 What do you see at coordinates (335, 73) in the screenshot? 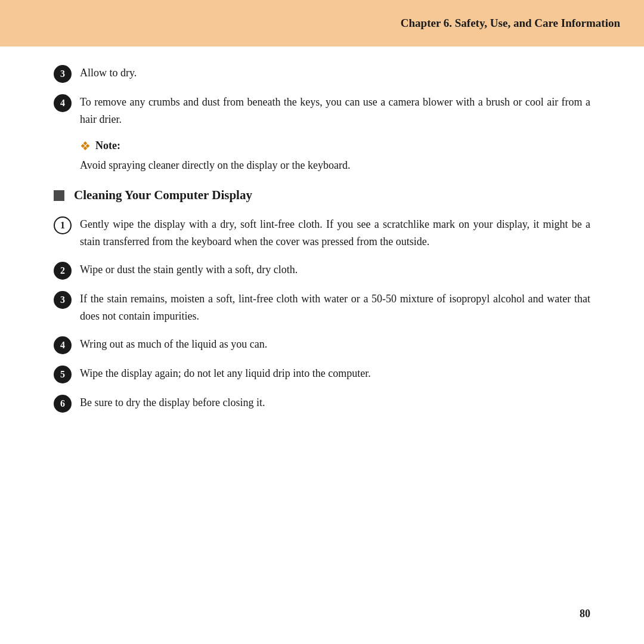
I see `item-text-3: Allow to dry.` at bounding box center [335, 73].